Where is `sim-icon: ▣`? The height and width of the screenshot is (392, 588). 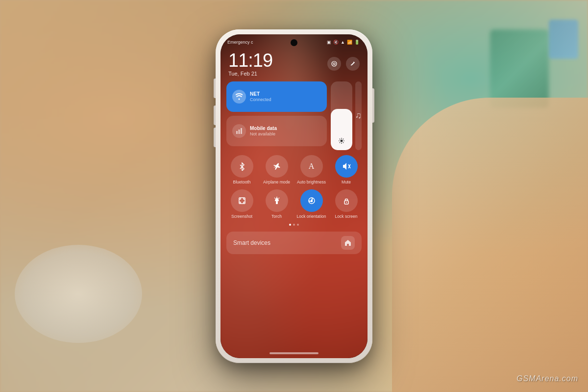
sim-icon: ▣ is located at coordinates (329, 42).